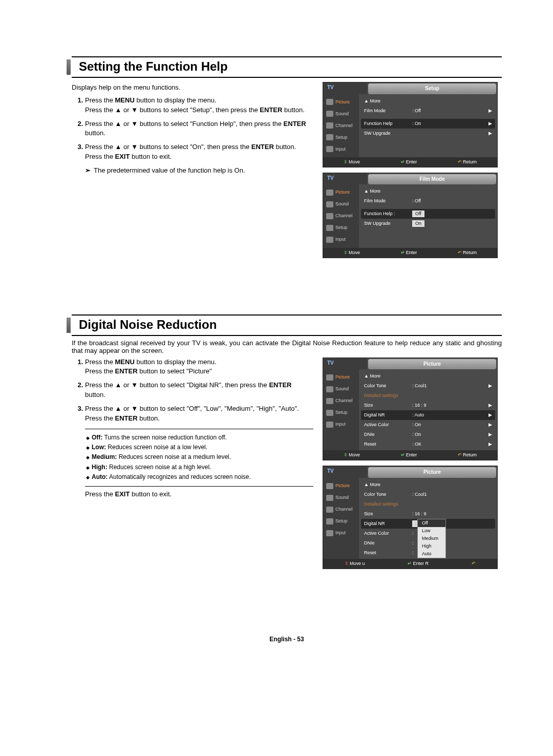  I want to click on osd-title: Picture, so click(432, 472).